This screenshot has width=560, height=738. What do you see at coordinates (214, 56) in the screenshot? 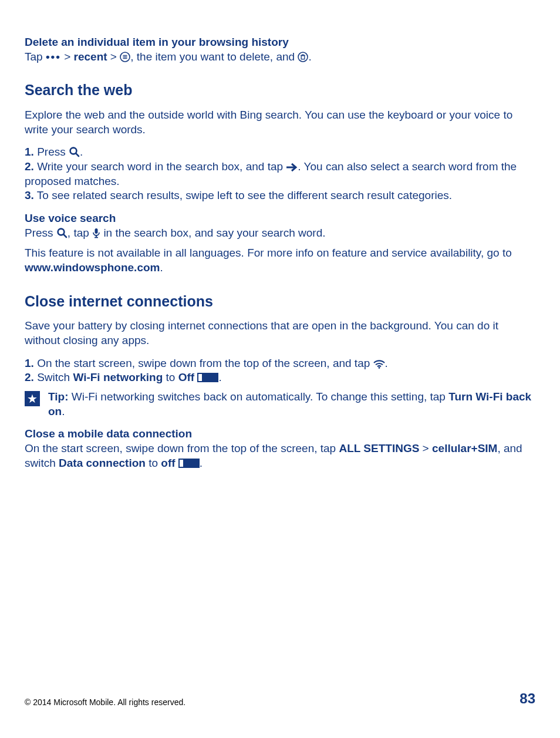
I see `text: , the item you want to delete, and` at bounding box center [214, 56].